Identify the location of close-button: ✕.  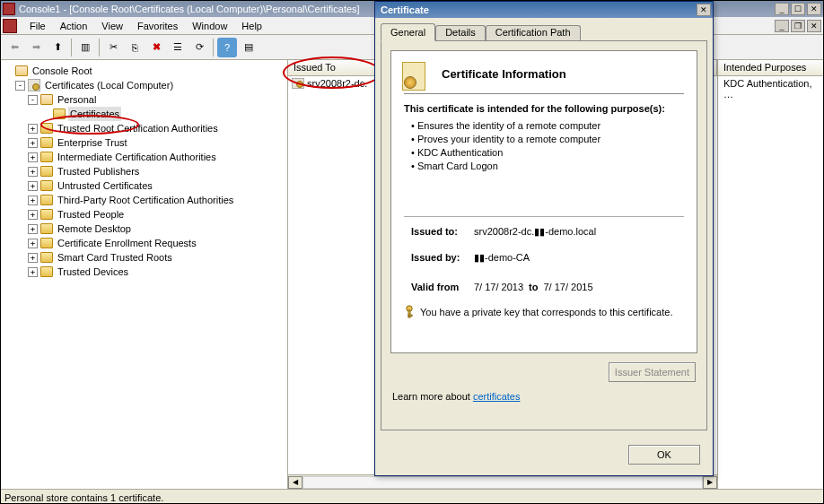
(814, 9).